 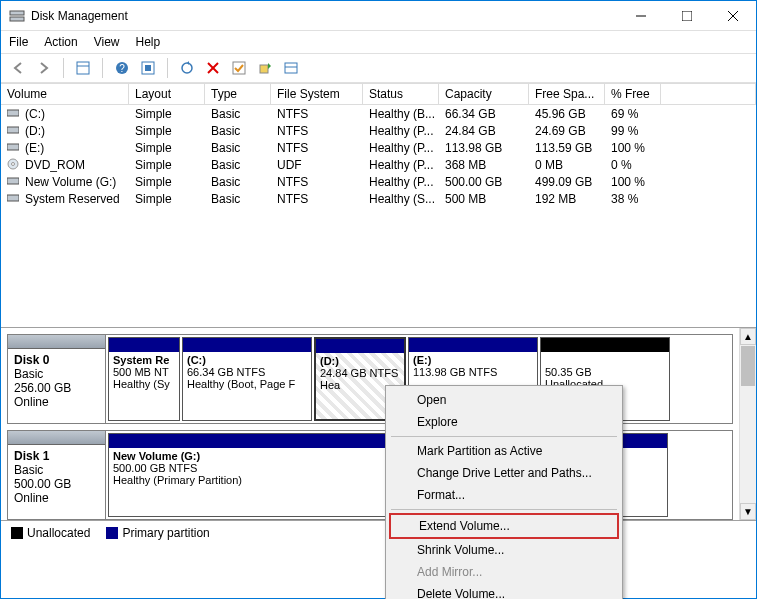 What do you see at coordinates (238, 94) in the screenshot?
I see `col-type: Type` at bounding box center [238, 94].